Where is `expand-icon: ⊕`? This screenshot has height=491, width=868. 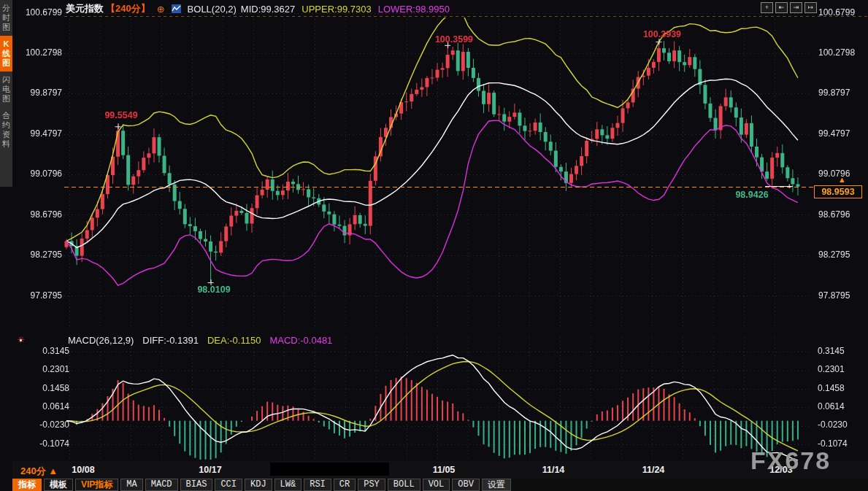 expand-icon: ⊕ is located at coordinates (161, 9).